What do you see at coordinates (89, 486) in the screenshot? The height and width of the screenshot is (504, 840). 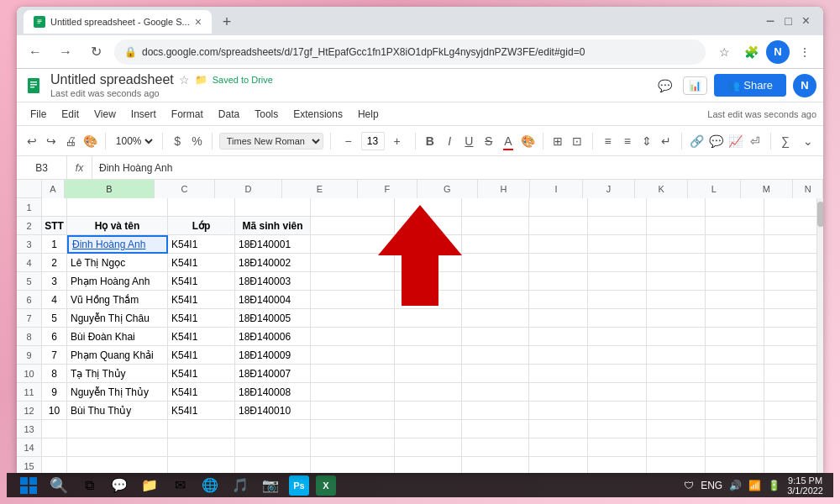 I see `task-view-button: ⧉` at bounding box center [89, 486].